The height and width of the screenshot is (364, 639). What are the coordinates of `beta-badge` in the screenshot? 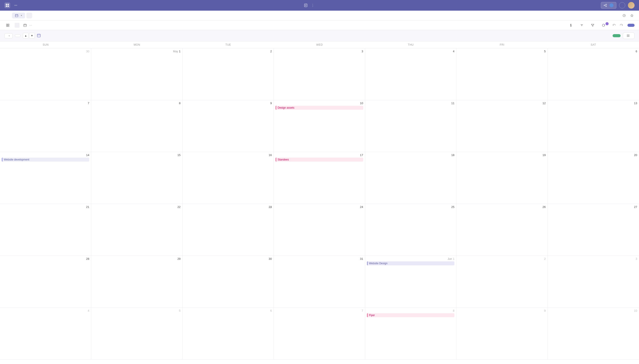 It's located at (16, 6).